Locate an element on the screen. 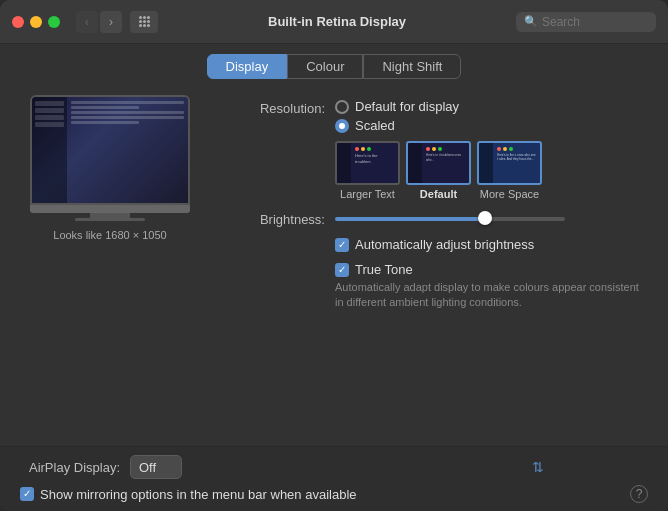  forward-button: › is located at coordinates (111, 22).